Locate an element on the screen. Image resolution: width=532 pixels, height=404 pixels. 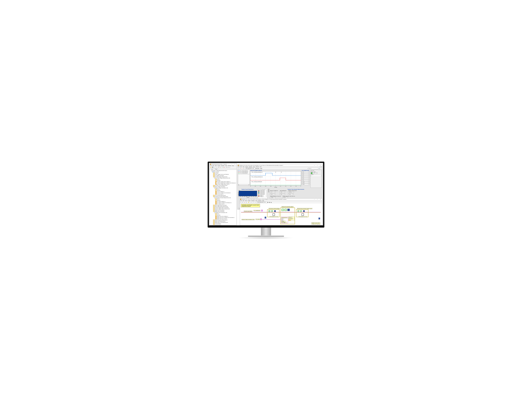
tree-item: DC-RMS Voltage Meas Close.vi is located at coordinates (223, 184).